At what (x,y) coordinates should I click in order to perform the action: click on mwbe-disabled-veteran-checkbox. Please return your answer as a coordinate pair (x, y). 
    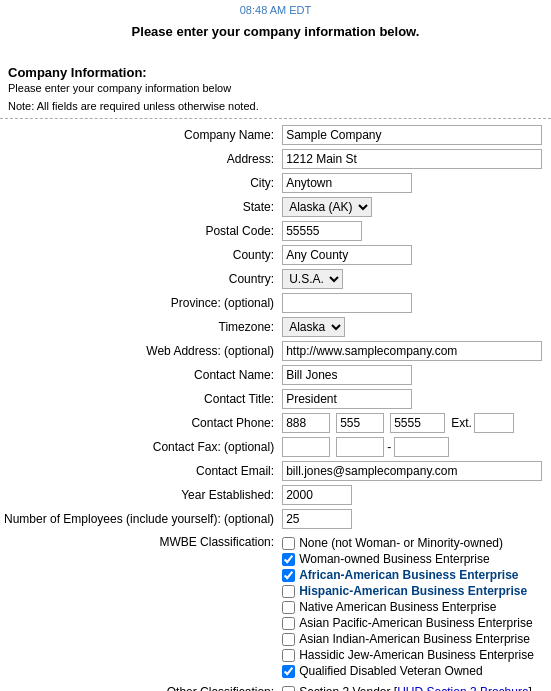
    Looking at the image, I should click on (288, 672).